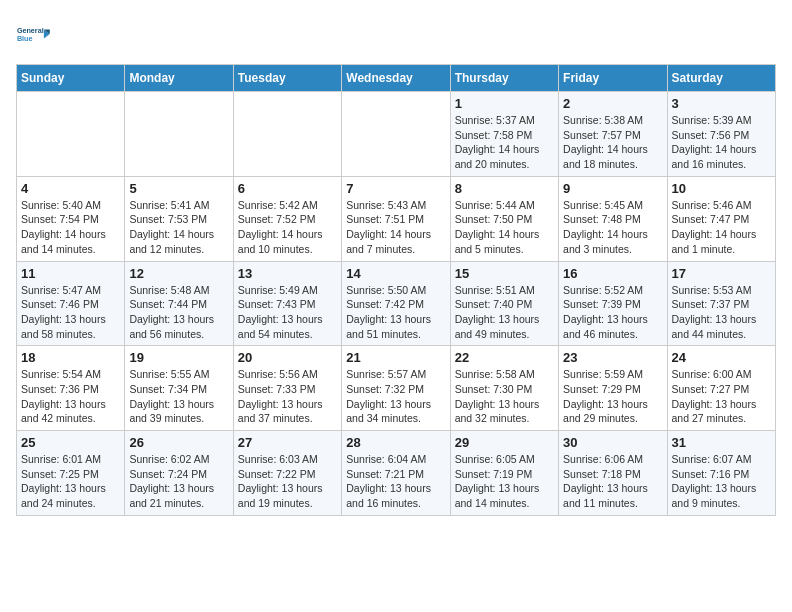 This screenshot has height=612, width=792. What do you see at coordinates (722, 274) in the screenshot?
I see `day-number: 17` at bounding box center [722, 274].